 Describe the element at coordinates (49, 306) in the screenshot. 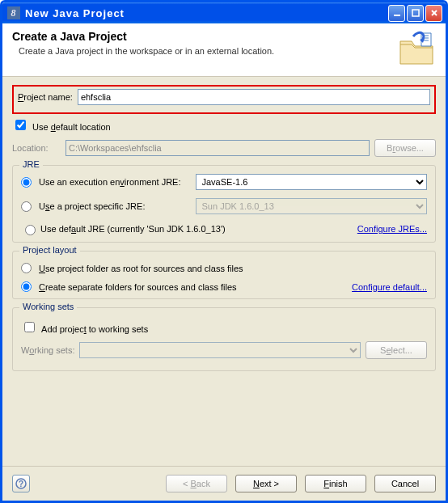

I see `working-sets-title: Working sets` at that location.